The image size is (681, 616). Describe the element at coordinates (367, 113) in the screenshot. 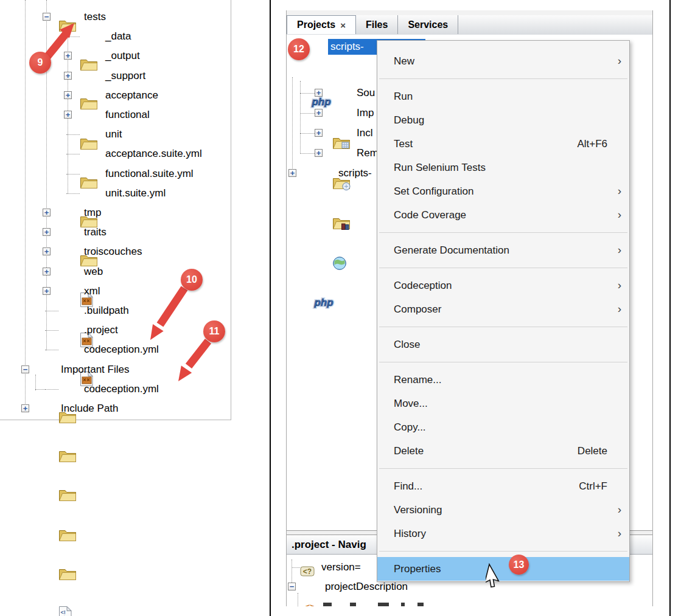

I see `tree-item-label: Imp` at that location.